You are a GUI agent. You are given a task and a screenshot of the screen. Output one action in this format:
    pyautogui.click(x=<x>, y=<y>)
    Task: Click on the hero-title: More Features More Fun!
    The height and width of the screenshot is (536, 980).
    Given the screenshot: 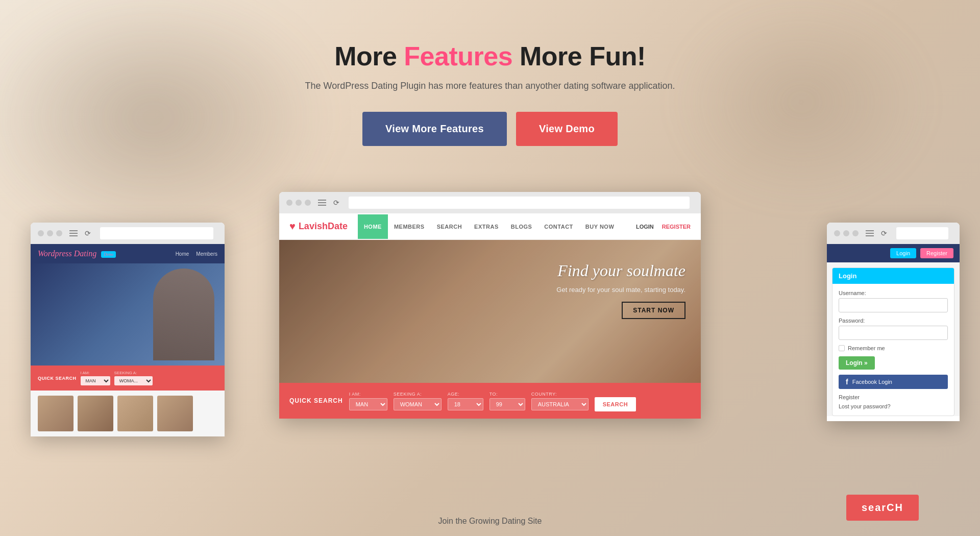 What is the action you would take?
    pyautogui.click(x=490, y=56)
    